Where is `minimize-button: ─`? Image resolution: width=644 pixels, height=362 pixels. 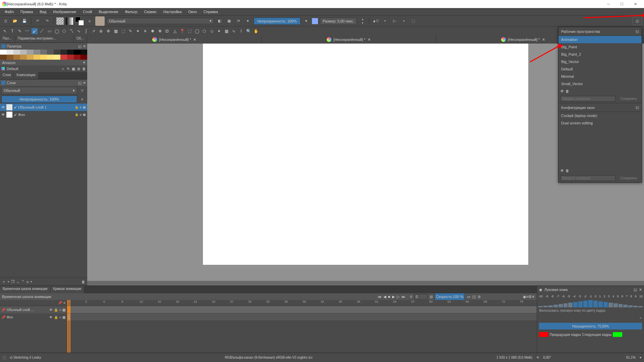
minimize-button: ─ is located at coordinates (608, 4).